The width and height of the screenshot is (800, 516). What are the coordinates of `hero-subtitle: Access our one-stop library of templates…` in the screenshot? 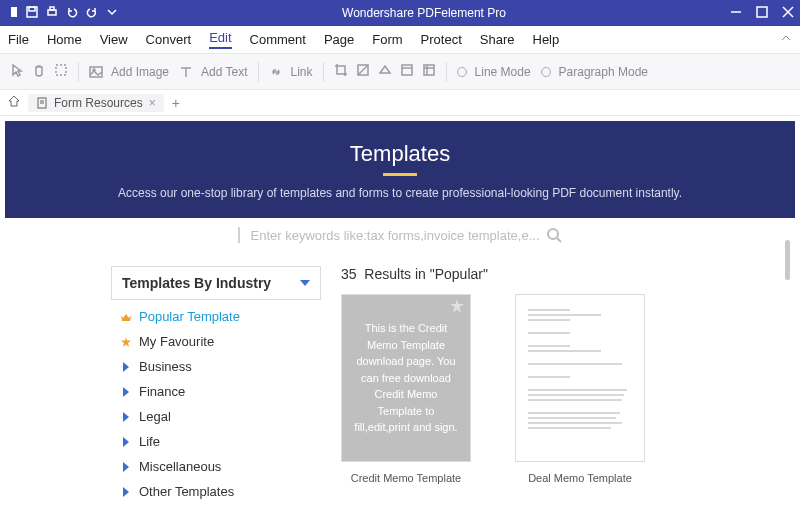 It's located at (400, 193).